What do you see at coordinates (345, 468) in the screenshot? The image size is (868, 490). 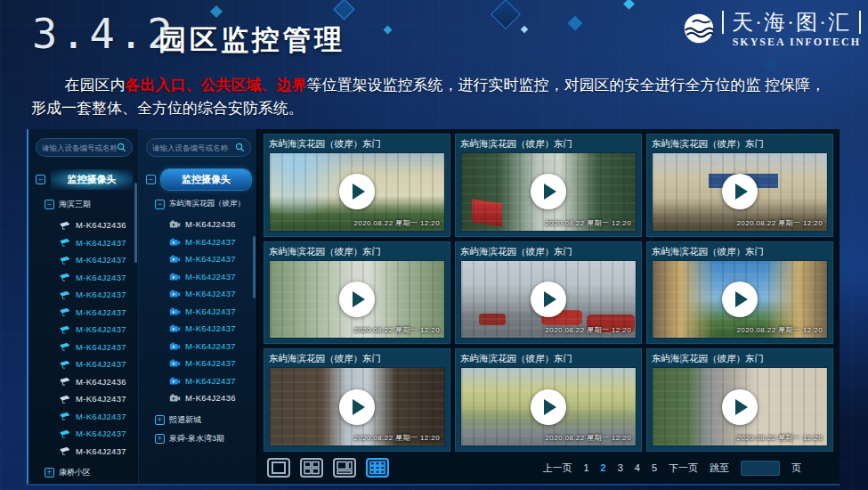 I see `layout-mixed-icon` at bounding box center [345, 468].